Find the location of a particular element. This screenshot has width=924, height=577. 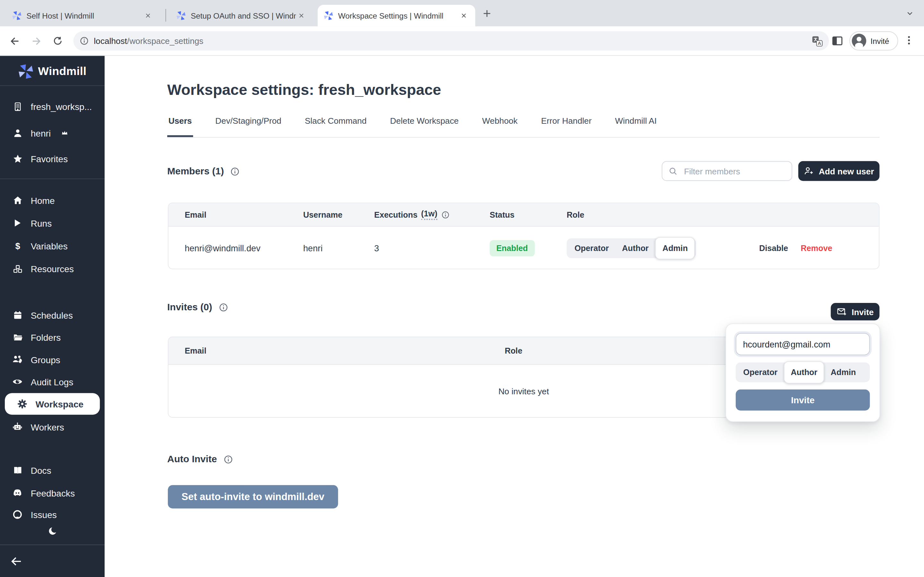

sidebar-item-workers: Workers is located at coordinates (52, 427).